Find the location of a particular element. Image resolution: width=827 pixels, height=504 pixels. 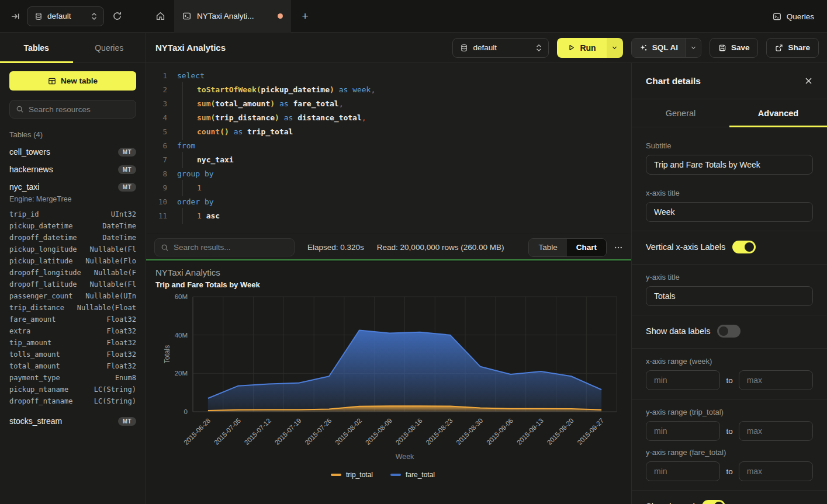

run-database-selector: default is located at coordinates (500, 48).